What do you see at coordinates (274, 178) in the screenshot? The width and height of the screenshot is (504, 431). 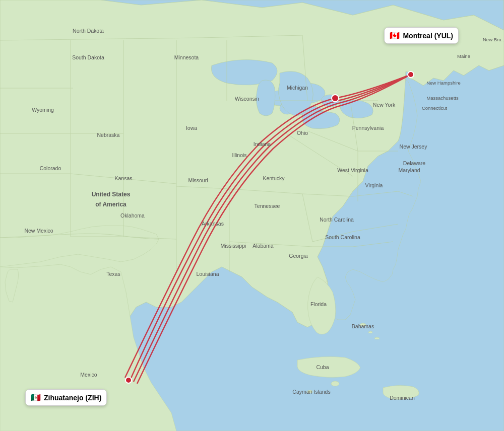 I see `svg-text: Kentucky` at bounding box center [274, 178].